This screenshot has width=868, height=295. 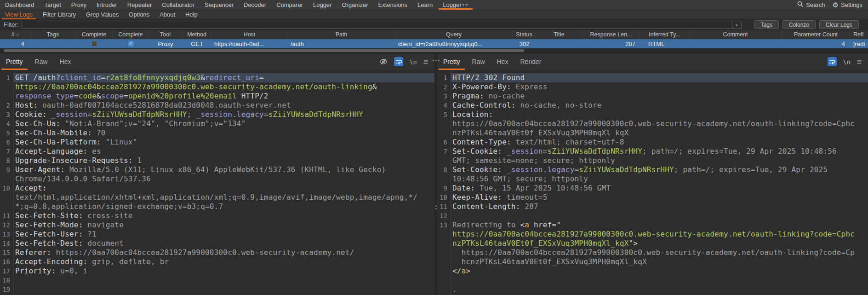 What do you see at coordinates (425, 5) in the screenshot?
I see `menu-item-learn: Learn` at bounding box center [425, 5].